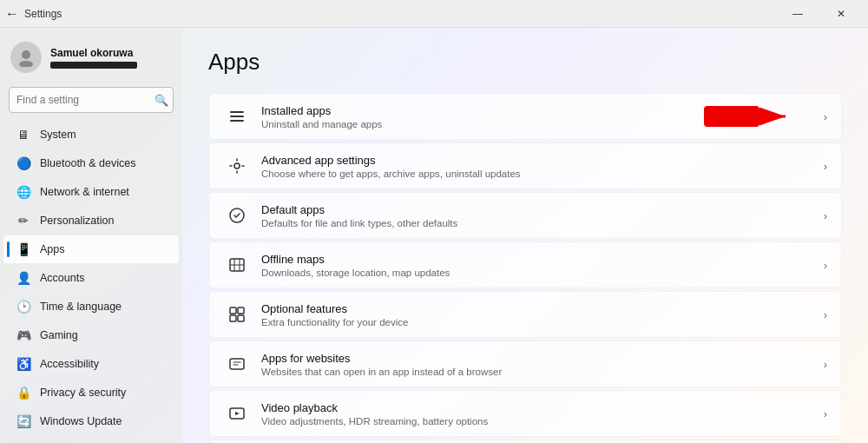  I want to click on sidebar-label-update: Windows Update, so click(82, 421).